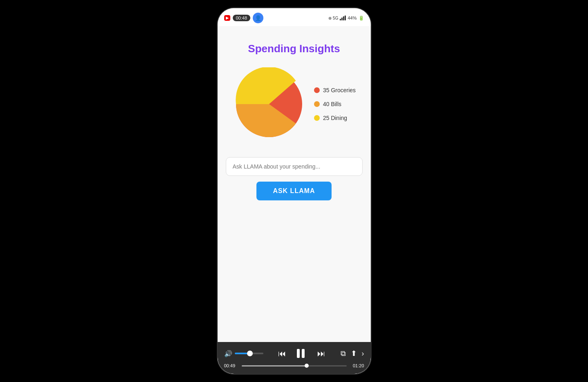  Describe the element at coordinates (357, 366) in the screenshot. I see `total-time: 01:20` at that location.